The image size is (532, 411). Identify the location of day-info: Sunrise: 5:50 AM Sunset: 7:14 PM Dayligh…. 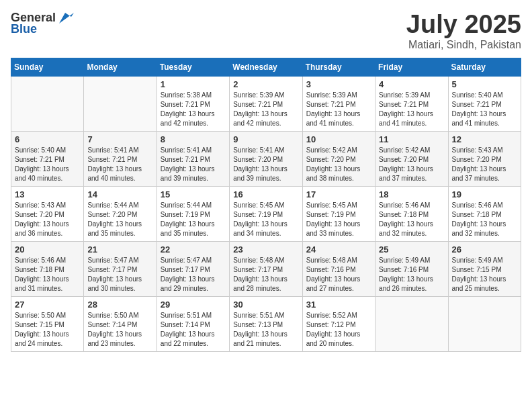
(120, 330).